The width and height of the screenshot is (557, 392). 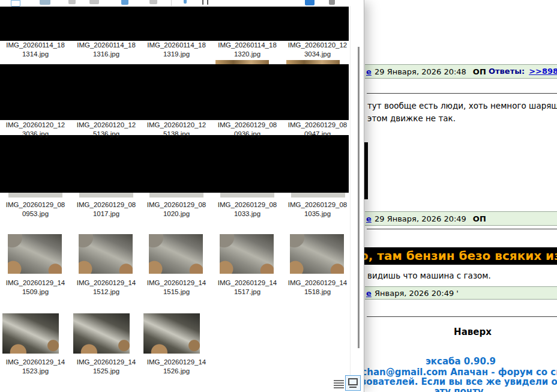 What do you see at coordinates (247, 288) in the screenshot?
I see `file-name: IMG_20260129_14 1517.jpg` at bounding box center [247, 288].